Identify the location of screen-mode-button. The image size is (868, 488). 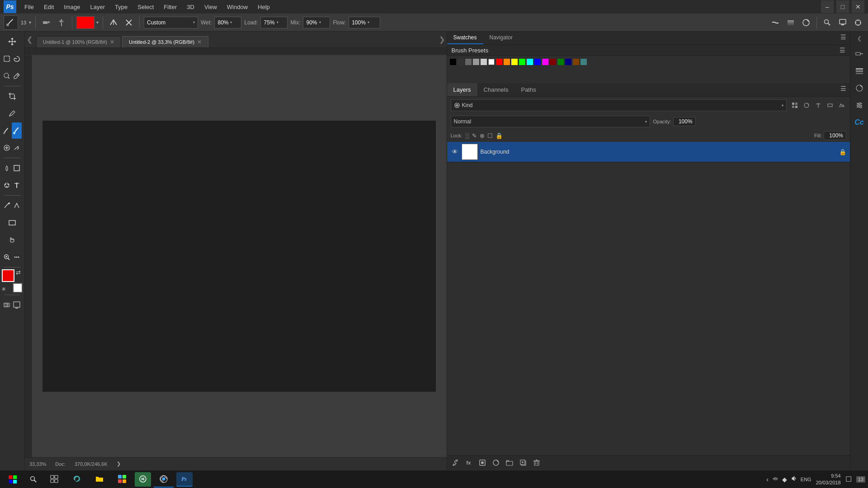
(17, 305).